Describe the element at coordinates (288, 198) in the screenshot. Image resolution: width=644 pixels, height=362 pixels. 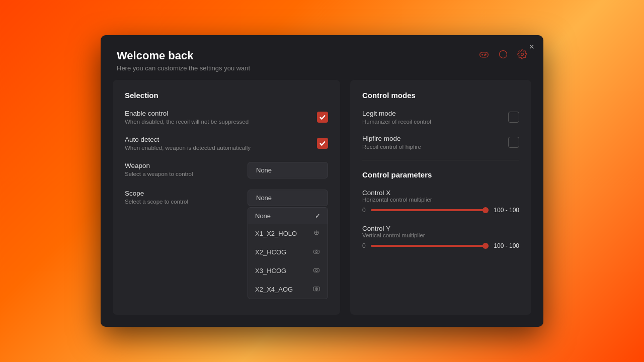
I see `scope-dropdown-wrapper: None None ✓ X1_X2_HOLO` at that location.